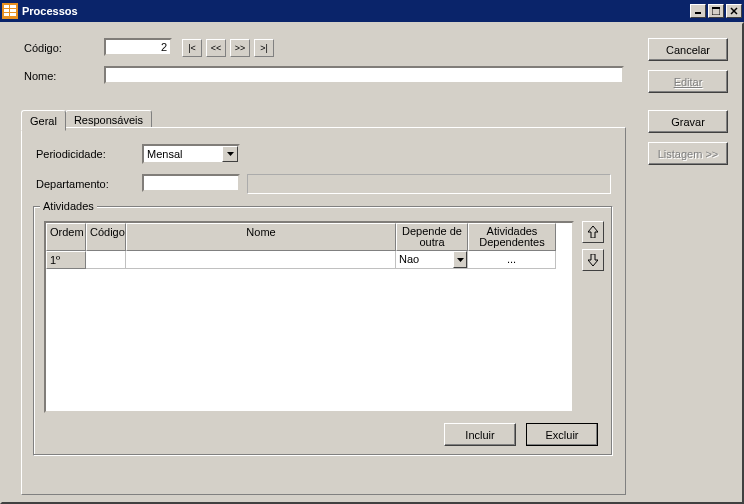 Image resolution: width=744 pixels, height=504 pixels. Describe the element at coordinates (72, 184) in the screenshot. I see `departamento-label: Departamento:` at that location.